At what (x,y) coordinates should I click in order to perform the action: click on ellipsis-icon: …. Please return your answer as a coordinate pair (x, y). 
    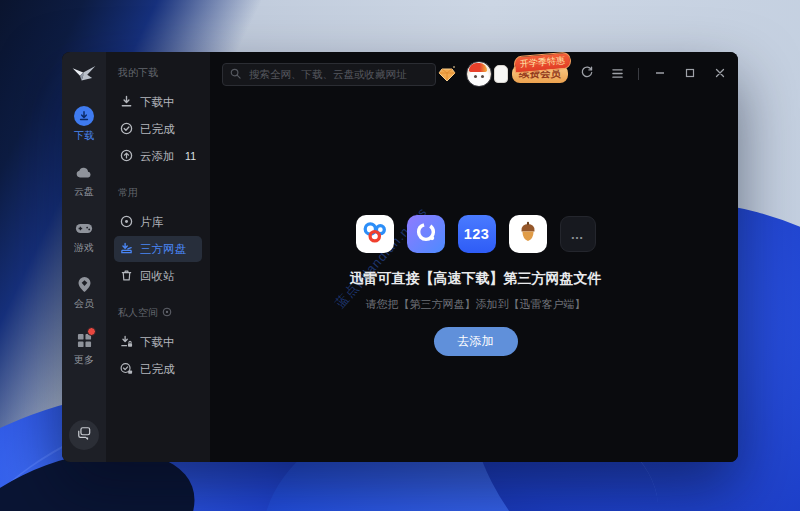
    Looking at the image, I should click on (578, 234).